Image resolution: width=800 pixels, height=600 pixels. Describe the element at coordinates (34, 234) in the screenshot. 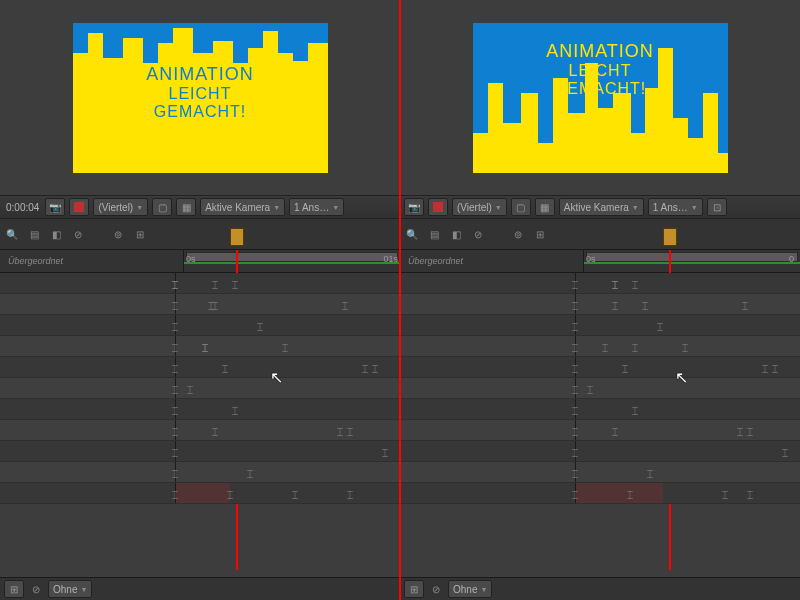

I see `composition-flowchart-icon: ▤` at that location.